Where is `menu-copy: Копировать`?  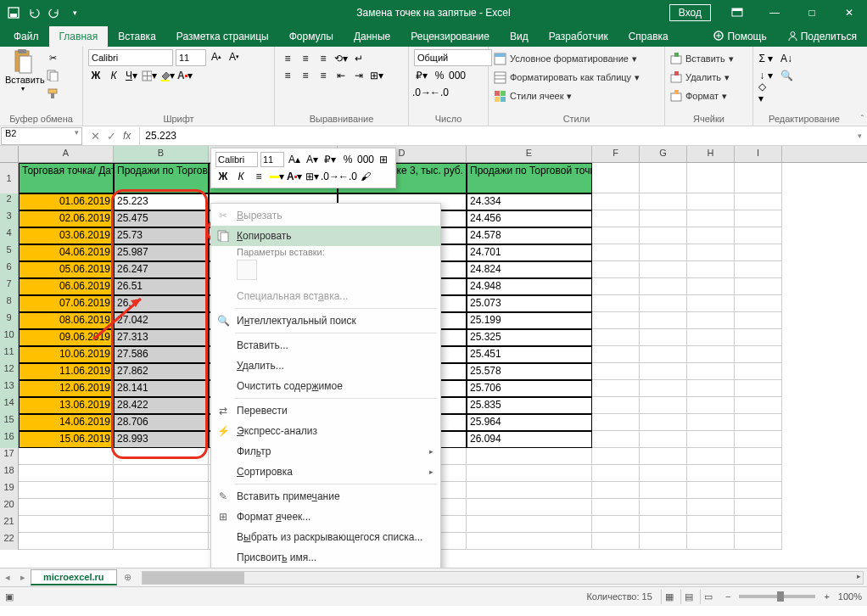
menu-copy: Копировать is located at coordinates (326, 236).